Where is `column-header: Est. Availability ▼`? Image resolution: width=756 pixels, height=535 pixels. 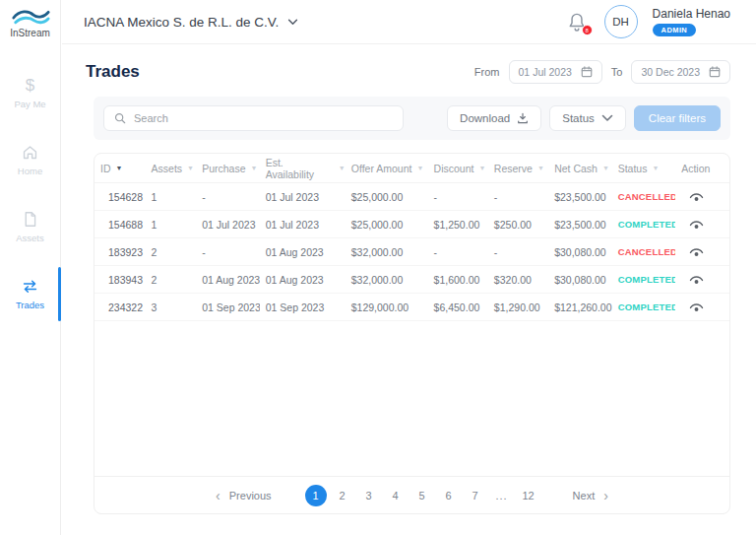
column-header: Est. Availability ▼ is located at coordinates (303, 168).